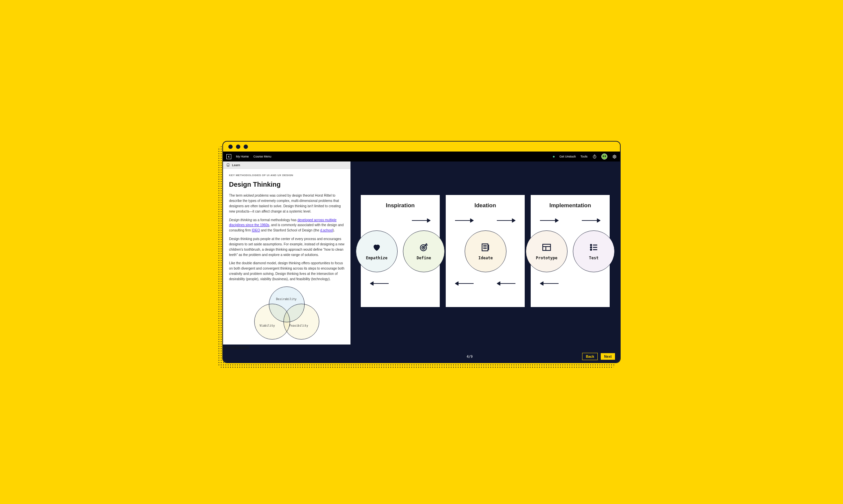 The height and width of the screenshot is (504, 843). Describe the element at coordinates (554, 157) in the screenshot. I see `connection-status-icon` at that location.